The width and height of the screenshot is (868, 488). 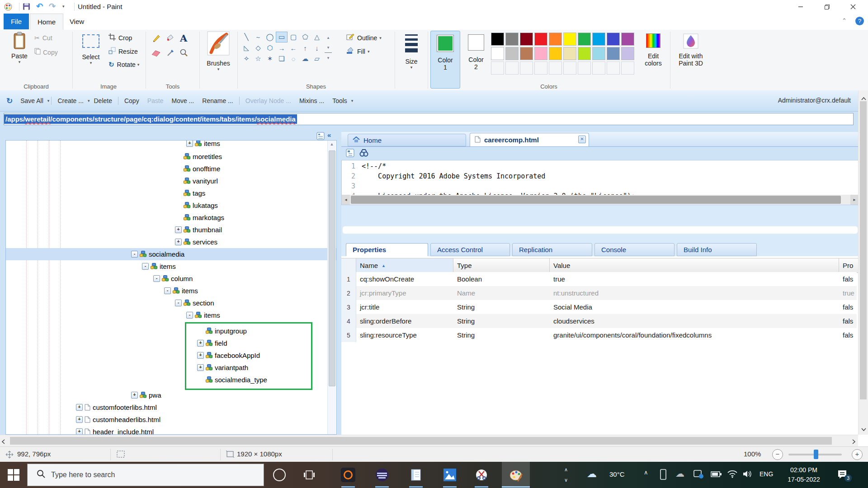 What do you see at coordinates (328, 48) in the screenshot?
I see `shapes-scrollbar: ▴▾▾` at bounding box center [328, 48].